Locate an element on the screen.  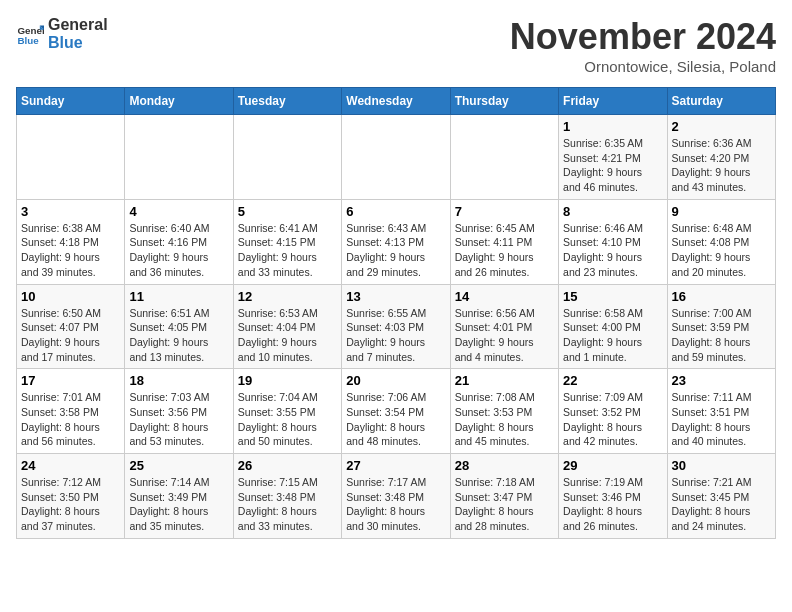
day-number: 28 is located at coordinates (504, 466).